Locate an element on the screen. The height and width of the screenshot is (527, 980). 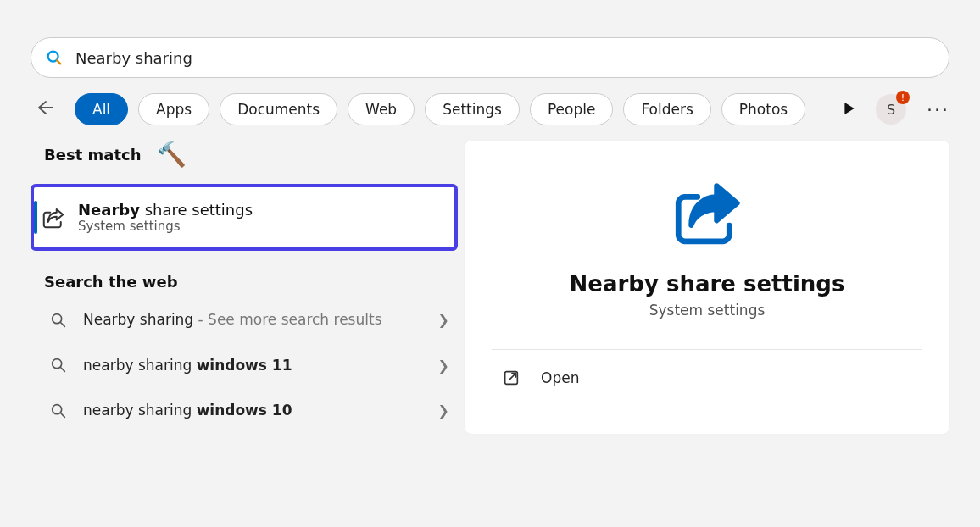
overflow-play-icon is located at coordinates (849, 110).